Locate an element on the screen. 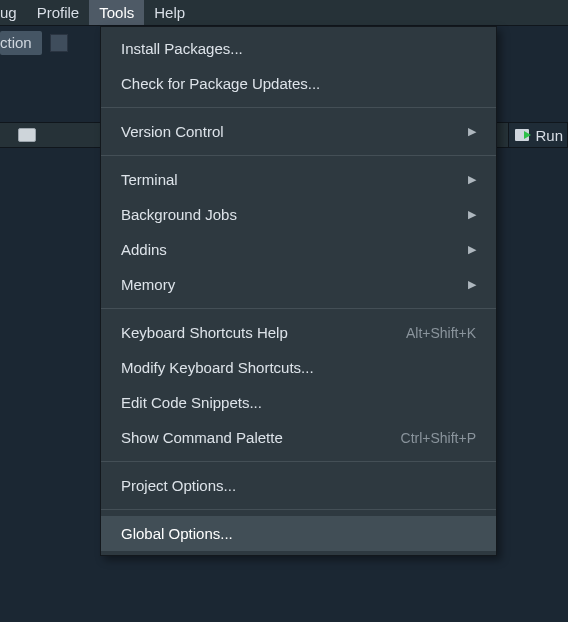 The height and width of the screenshot is (622, 568). menu-shortcut: Alt+Shift+K is located at coordinates (441, 333).